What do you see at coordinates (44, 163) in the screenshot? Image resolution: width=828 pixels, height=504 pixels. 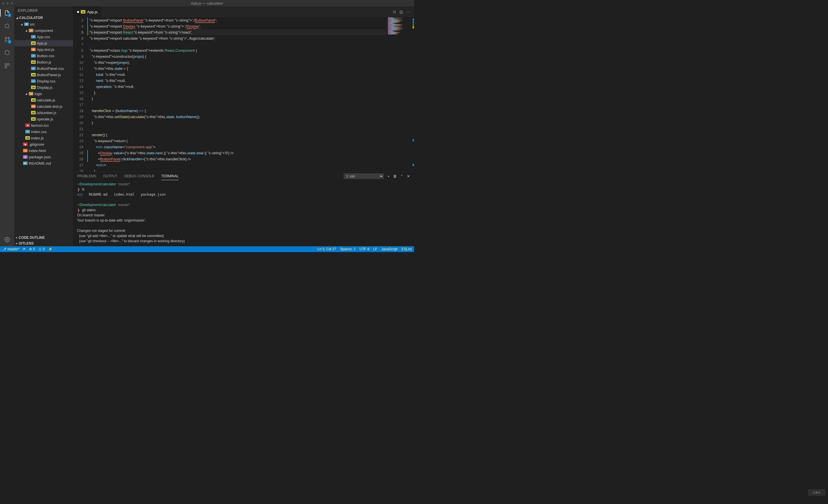 I see `file-item: M↓README.md` at bounding box center [44, 163].